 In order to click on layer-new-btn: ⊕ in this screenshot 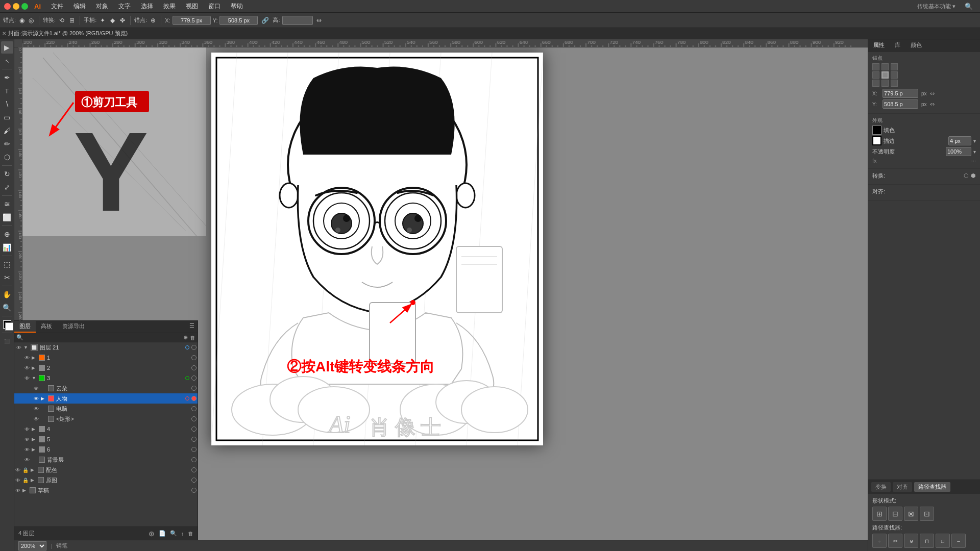, I will do `click(186, 338)`.